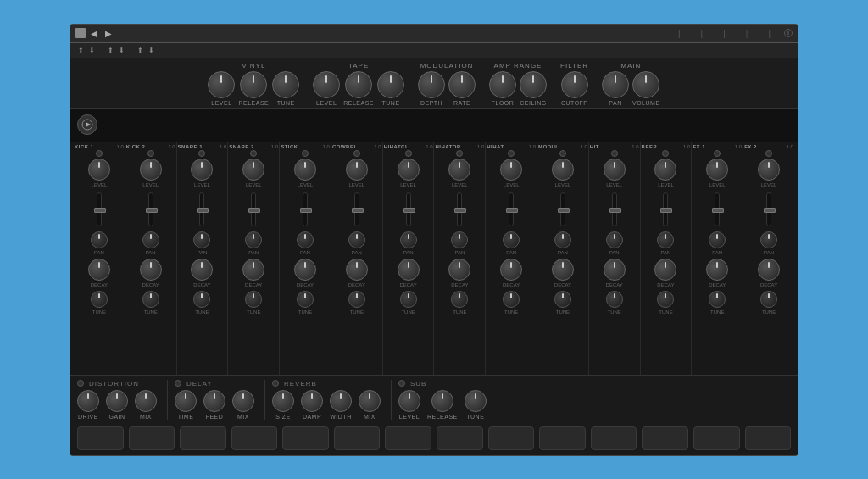  Describe the element at coordinates (359, 85) in the screenshot. I see `tape-release-knob` at that location.